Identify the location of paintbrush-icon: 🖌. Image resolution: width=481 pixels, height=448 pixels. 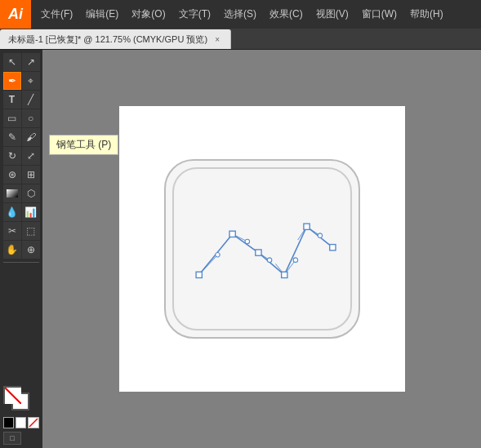
(31, 137).